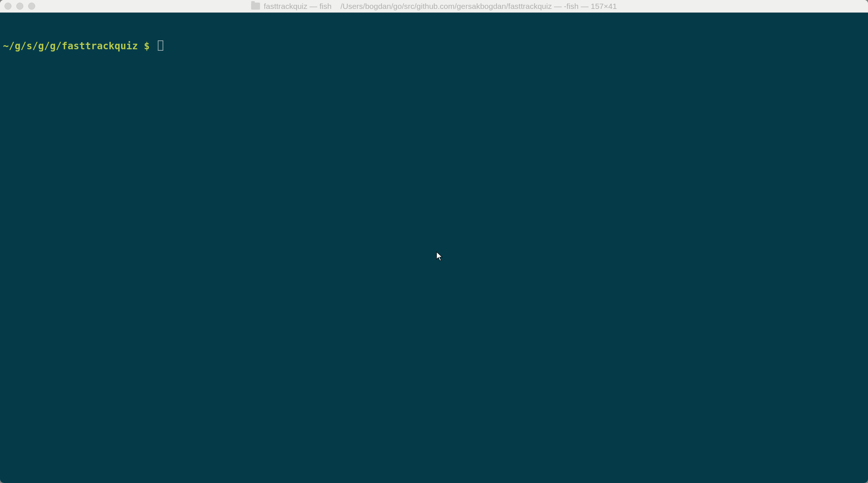 This screenshot has width=868, height=483. What do you see at coordinates (256, 6) in the screenshot?
I see `folder-icon` at bounding box center [256, 6].